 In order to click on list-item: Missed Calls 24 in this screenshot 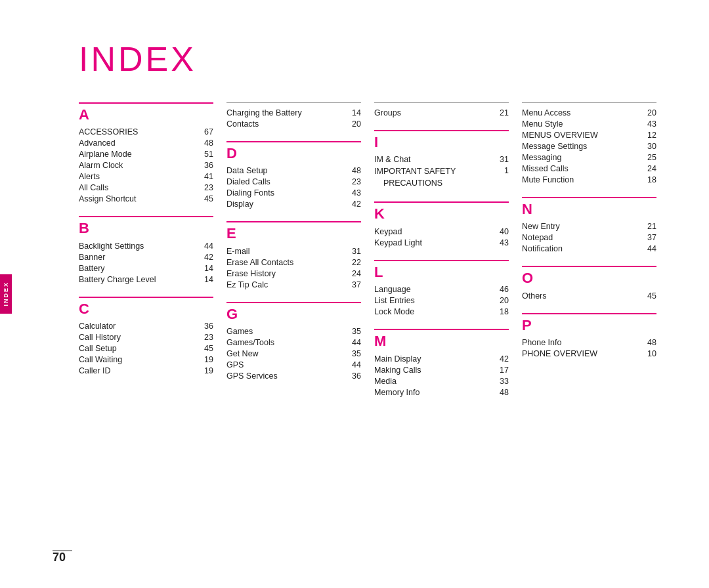, I will do `click(590, 169)`.